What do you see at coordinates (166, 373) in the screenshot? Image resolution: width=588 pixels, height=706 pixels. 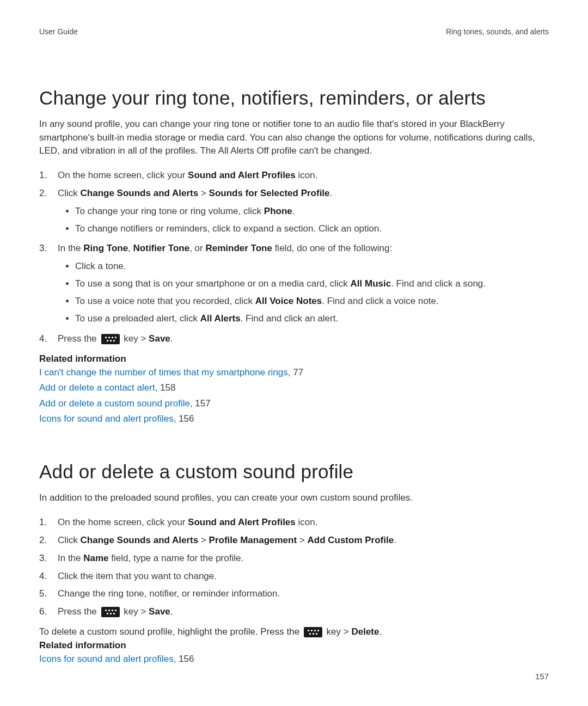 I see `related-link: I can't change the number of times that …` at bounding box center [166, 373].